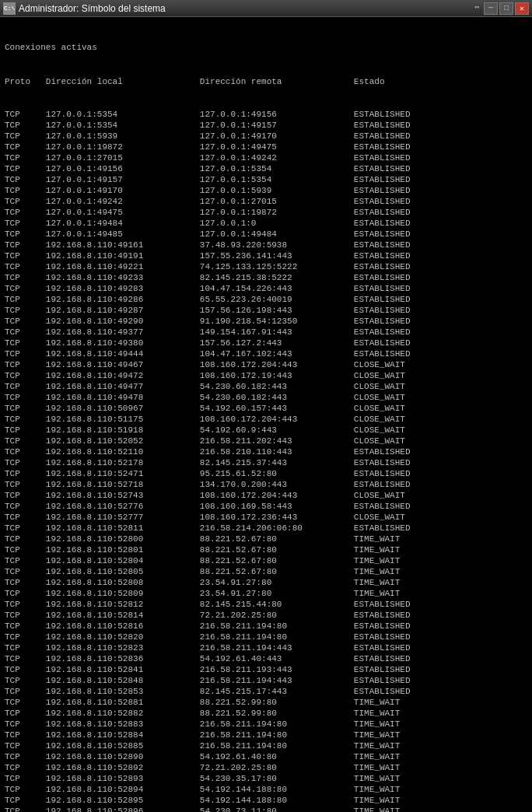 Image resolution: width=532 pixels, height=812 pixels. Describe the element at coordinates (266, 593) in the screenshot. I see `table-row: TCP 192.168.8.110:52809 23.54.91.27:80 T…` at that location.